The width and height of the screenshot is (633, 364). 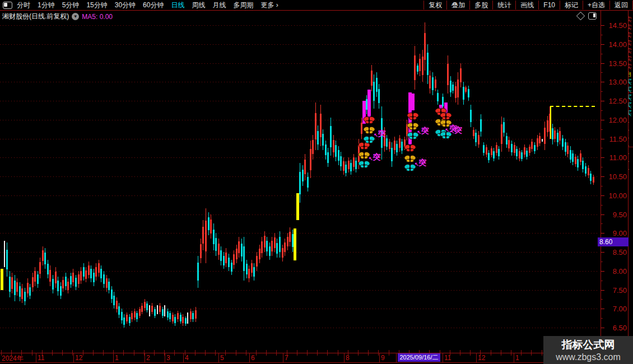 I want to click on period-tab: 30分钟, so click(x=125, y=6).